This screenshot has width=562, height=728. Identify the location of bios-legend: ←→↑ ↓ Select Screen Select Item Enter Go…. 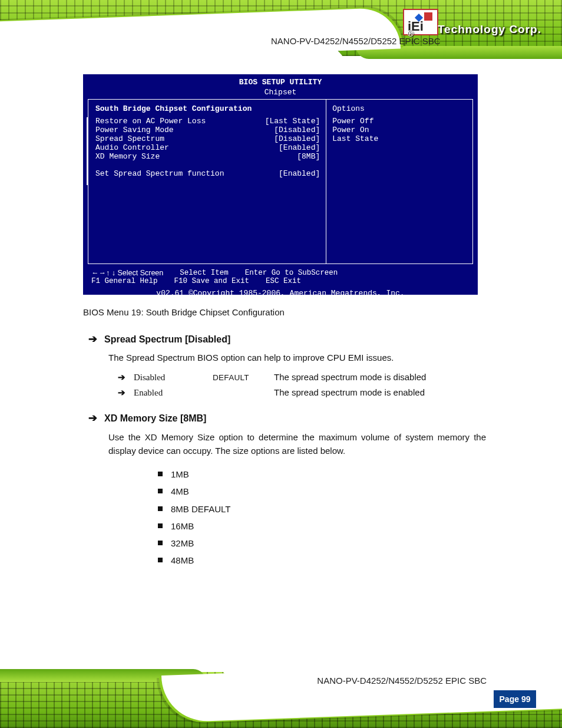
(280, 284).